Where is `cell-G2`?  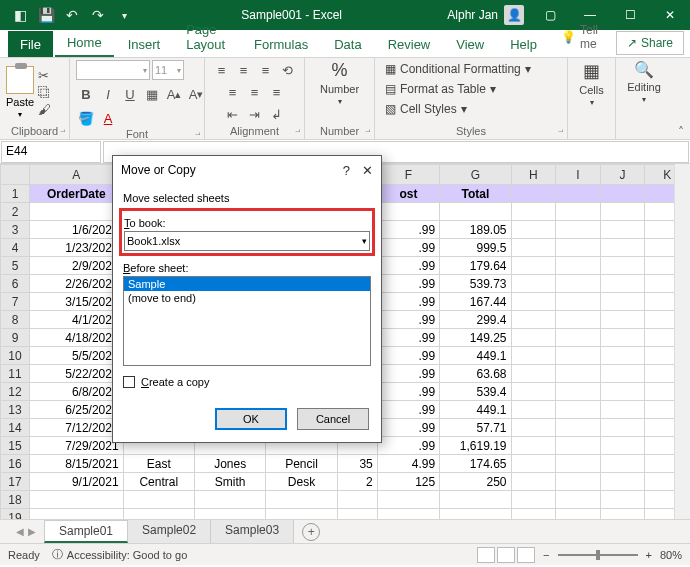 cell-G2 is located at coordinates (476, 212).